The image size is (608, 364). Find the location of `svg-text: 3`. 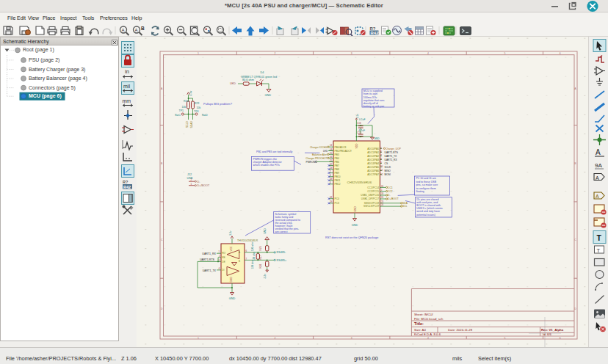

svg-text: 3 is located at coordinates (352, 54).